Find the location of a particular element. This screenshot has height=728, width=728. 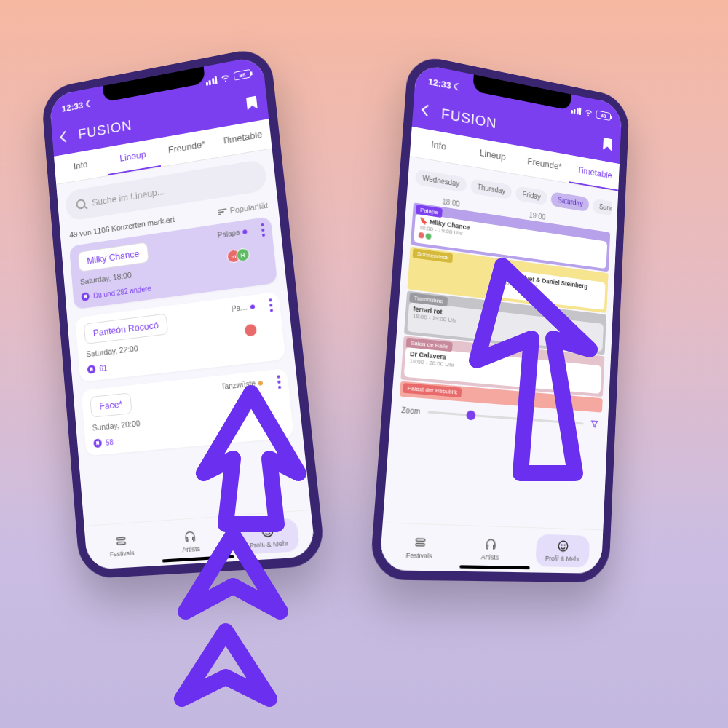

artist-name: Panteón Rococó is located at coordinates (126, 329).